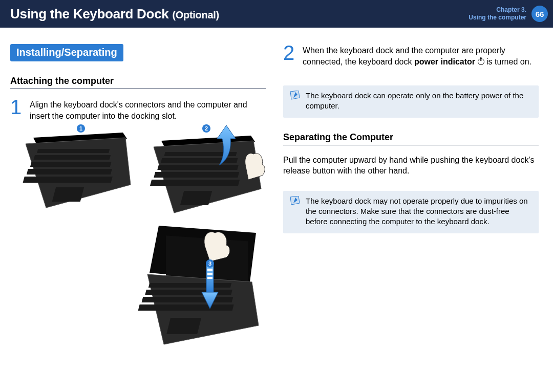  I want to click on note-impurities: The keyboard dock may not operate proper…, so click(411, 212).